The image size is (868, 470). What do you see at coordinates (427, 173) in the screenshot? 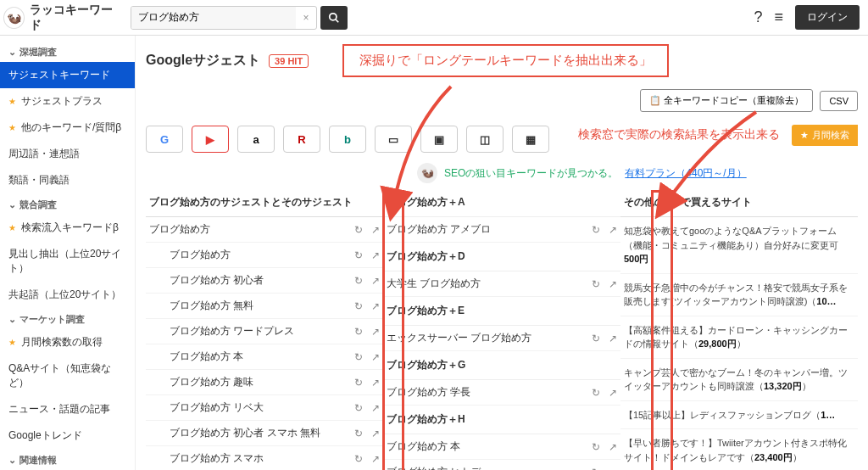
I see `otter-icon: 🦦` at bounding box center [427, 173].